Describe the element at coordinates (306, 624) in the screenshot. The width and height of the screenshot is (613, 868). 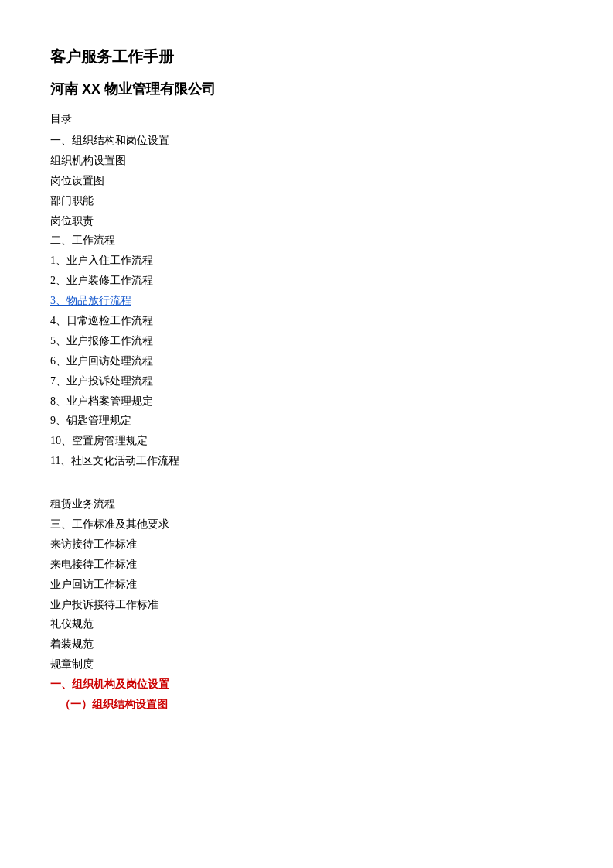
I see `section2-item-7: 礼仪规范` at that location.